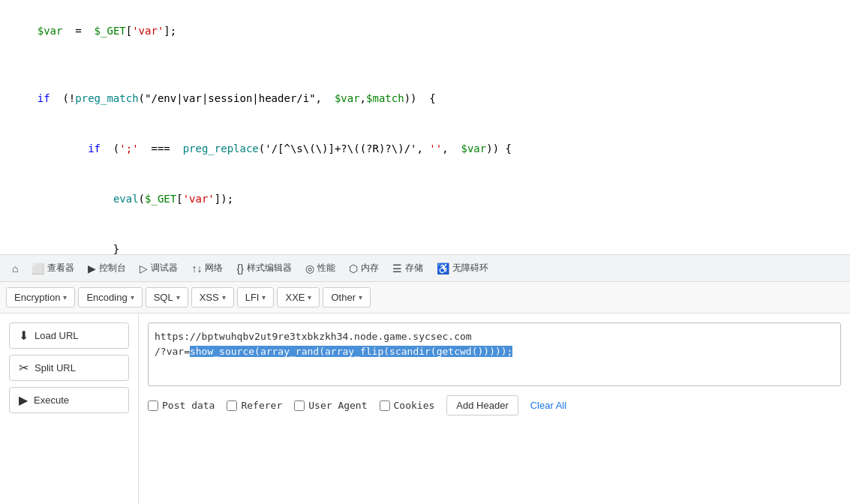 This screenshot has height=504, width=850. Describe the element at coordinates (144, 268) in the screenshot. I see `debugger-icon: ▷` at that location.